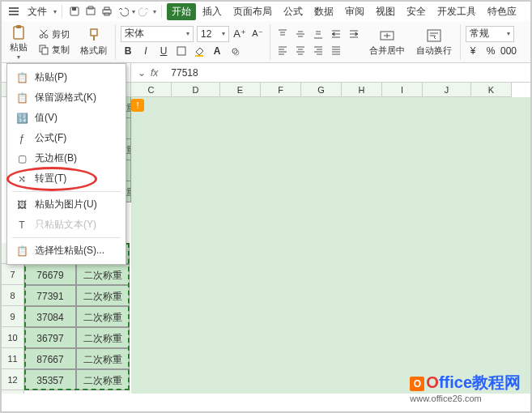  What do you see at coordinates (213, 34) in the screenshot?
I see `font-size-combo: 12▾` at bounding box center [213, 34].